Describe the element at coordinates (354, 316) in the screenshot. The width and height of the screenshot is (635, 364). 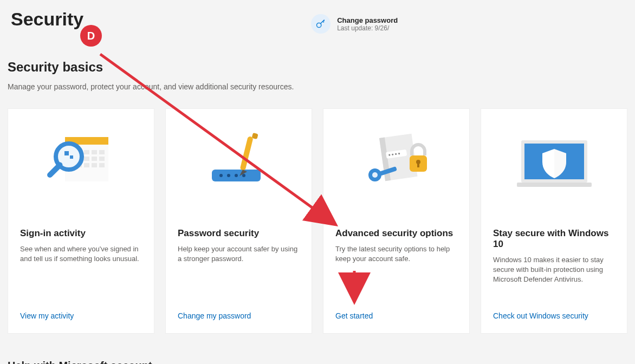
I see `get-started-link: Get started` at that location.